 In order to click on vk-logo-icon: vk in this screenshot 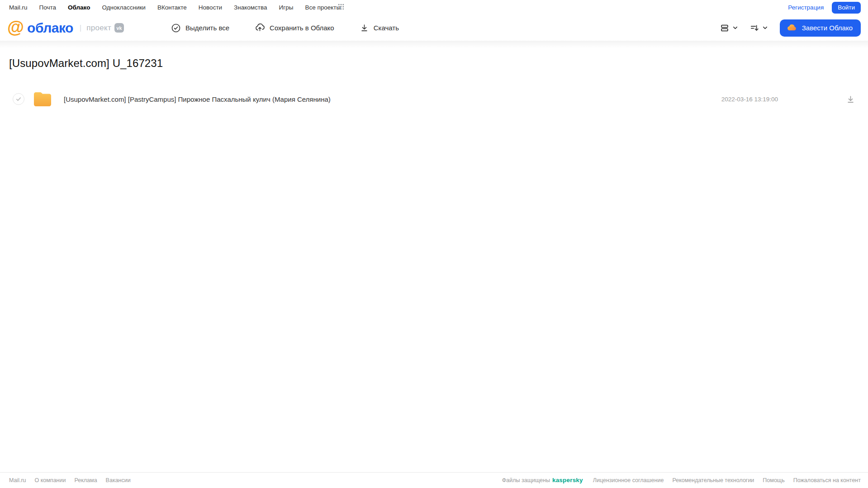, I will do `click(119, 28)`.